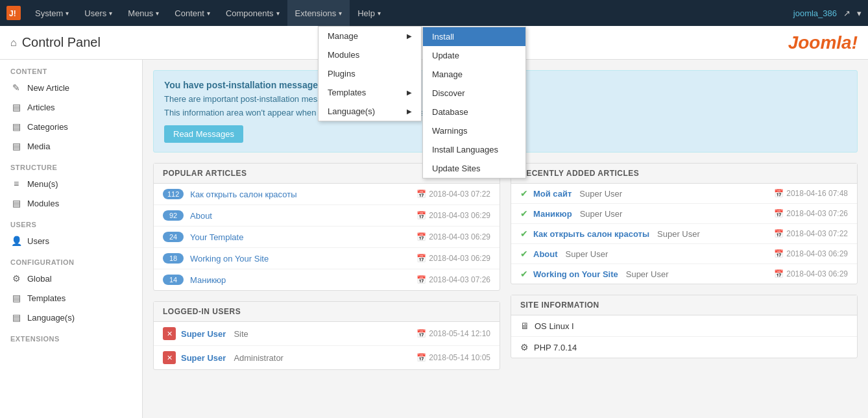  I want to click on nav-item-help: Help ▾, so click(369, 13).